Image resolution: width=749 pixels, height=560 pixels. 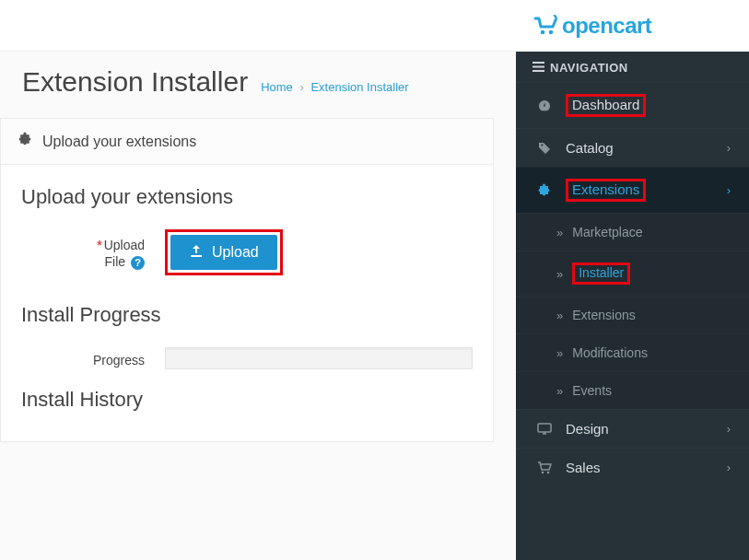 What do you see at coordinates (276, 87) in the screenshot?
I see `breadcrumb-home: Home` at bounding box center [276, 87].